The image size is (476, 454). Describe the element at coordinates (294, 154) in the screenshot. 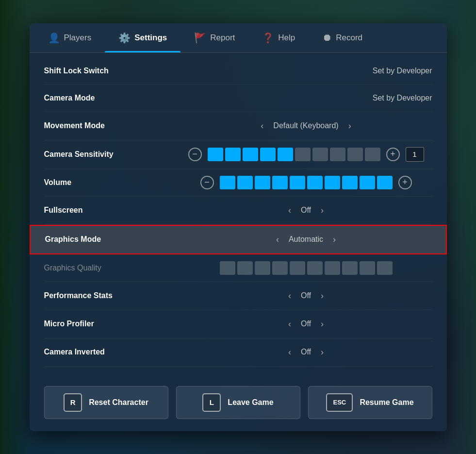

I see `camera-sensitivity-blocks` at that location.